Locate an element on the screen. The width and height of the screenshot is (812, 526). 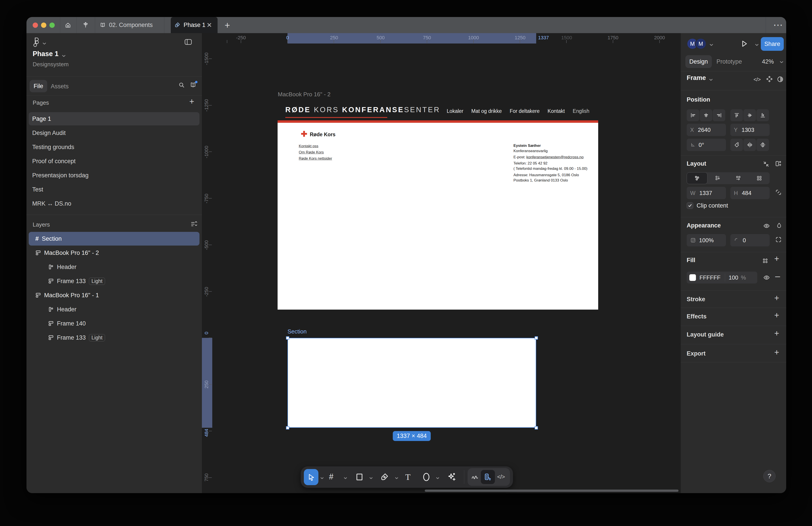
page-item: Design Audit is located at coordinates (114, 133).